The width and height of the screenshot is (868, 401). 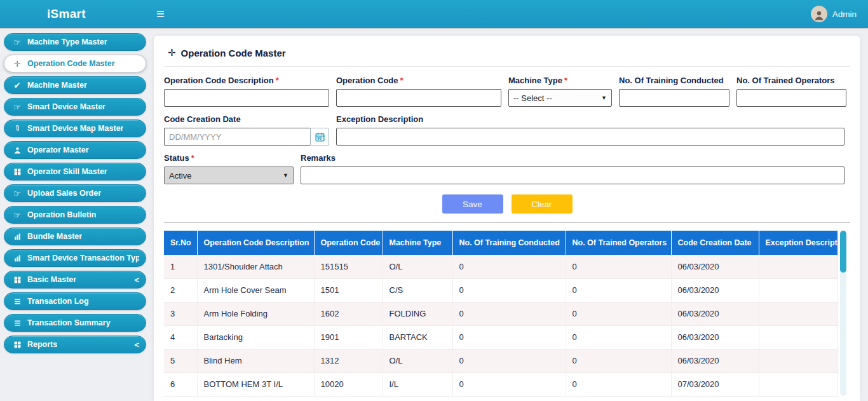 What do you see at coordinates (417, 267) in the screenshot?
I see `table-cell: O/L` at bounding box center [417, 267].